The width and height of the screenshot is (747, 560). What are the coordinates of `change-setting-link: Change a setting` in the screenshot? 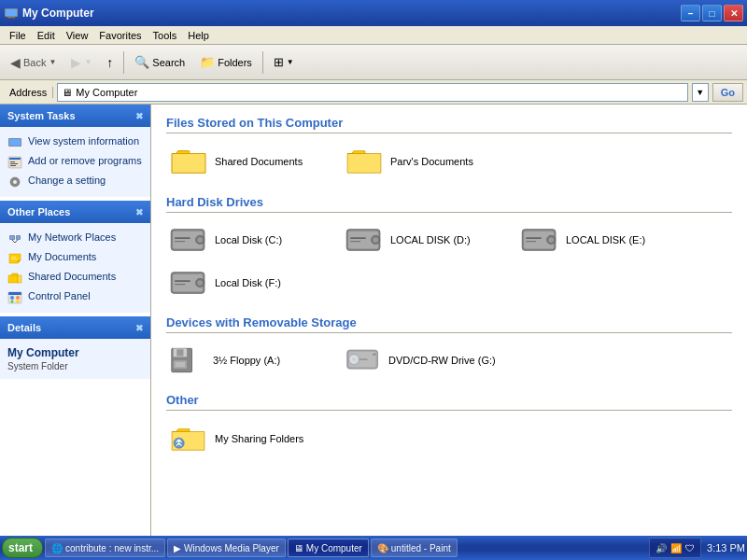 It's located at (75, 181).